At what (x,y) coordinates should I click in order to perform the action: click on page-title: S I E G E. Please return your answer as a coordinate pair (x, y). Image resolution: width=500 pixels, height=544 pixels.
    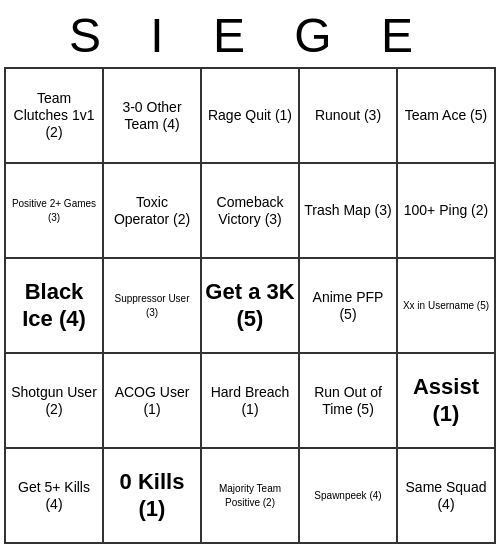
    Looking at the image, I should click on (250, 34).